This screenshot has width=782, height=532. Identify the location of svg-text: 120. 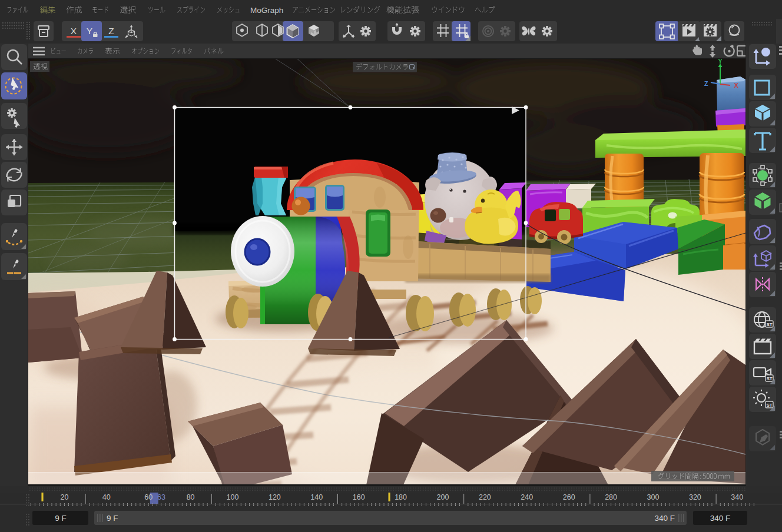
(274, 497).